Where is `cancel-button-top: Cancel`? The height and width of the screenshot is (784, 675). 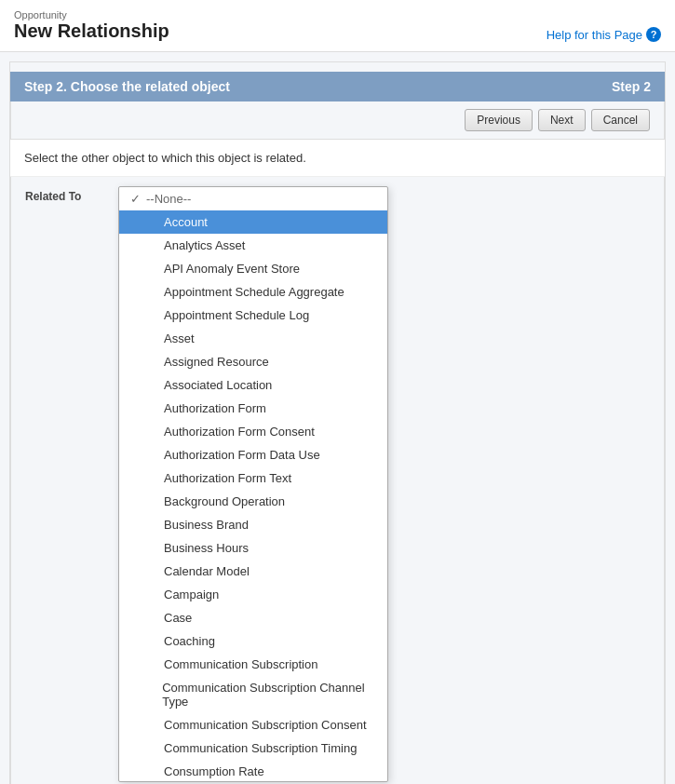 cancel-button-top: Cancel is located at coordinates (620, 120).